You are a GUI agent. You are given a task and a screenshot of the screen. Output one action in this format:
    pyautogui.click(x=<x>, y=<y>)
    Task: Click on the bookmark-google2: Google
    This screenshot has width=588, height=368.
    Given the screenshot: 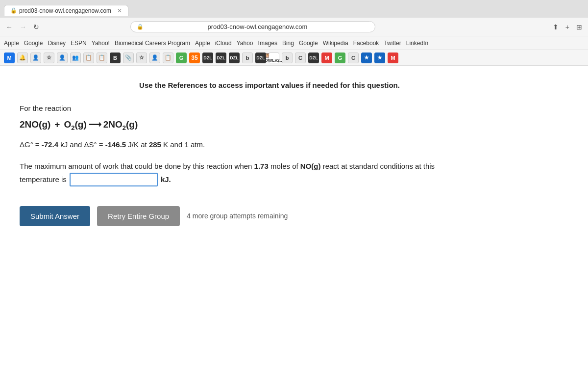 What is the action you would take?
    pyautogui.click(x=309, y=43)
    